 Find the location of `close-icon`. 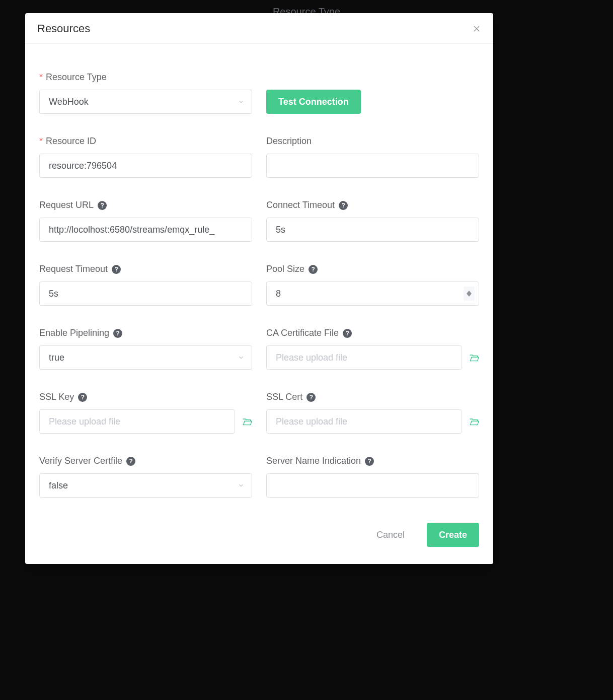

close-icon is located at coordinates (477, 29).